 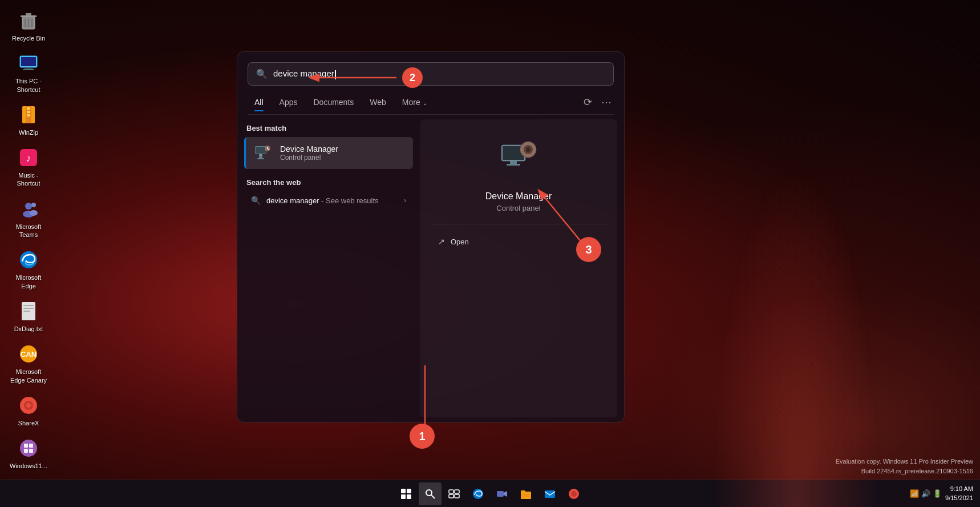 What do you see at coordinates (574, 494) in the screenshot?
I see `taskbar-app-icon` at bounding box center [574, 494].